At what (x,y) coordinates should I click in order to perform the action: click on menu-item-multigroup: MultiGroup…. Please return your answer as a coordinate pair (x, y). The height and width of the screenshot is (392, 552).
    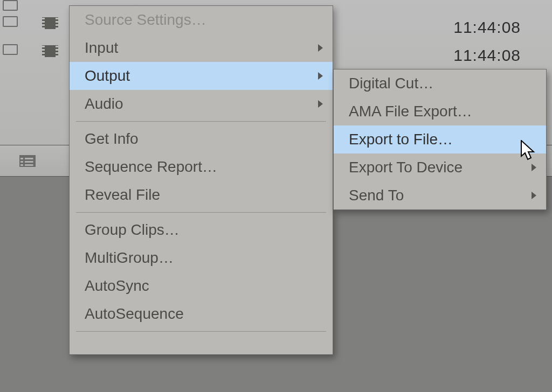
    Looking at the image, I should click on (201, 258).